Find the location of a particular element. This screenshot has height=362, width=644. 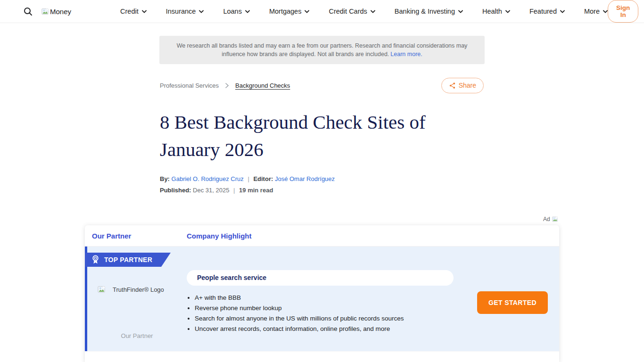

nav-label: Health is located at coordinates (492, 11).